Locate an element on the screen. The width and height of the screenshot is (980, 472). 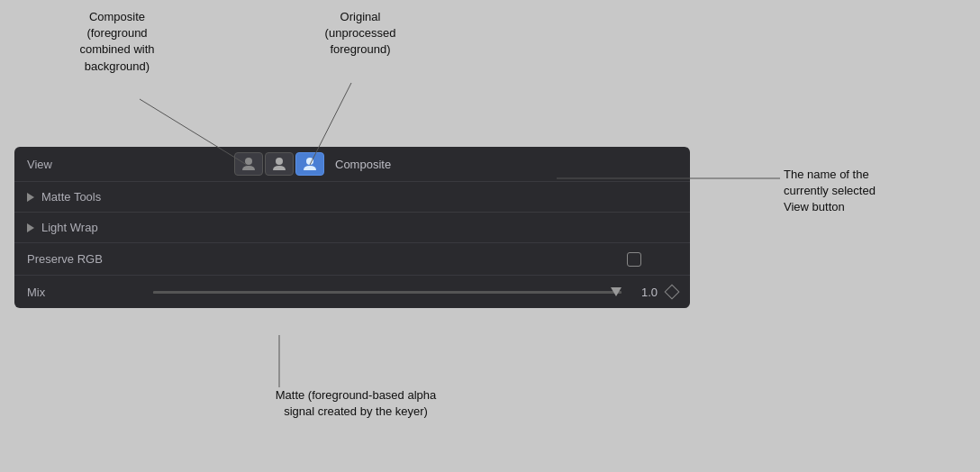
composite-person-icon is located at coordinates (310, 164).